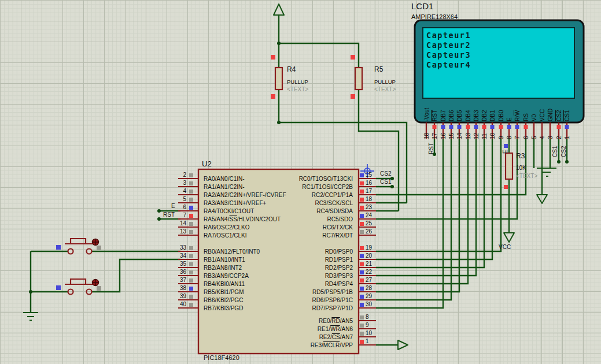 The image size is (601, 364). Describe the element at coordinates (496, 131) in the screenshot. I see `lcd-pin-stubs` at that location.